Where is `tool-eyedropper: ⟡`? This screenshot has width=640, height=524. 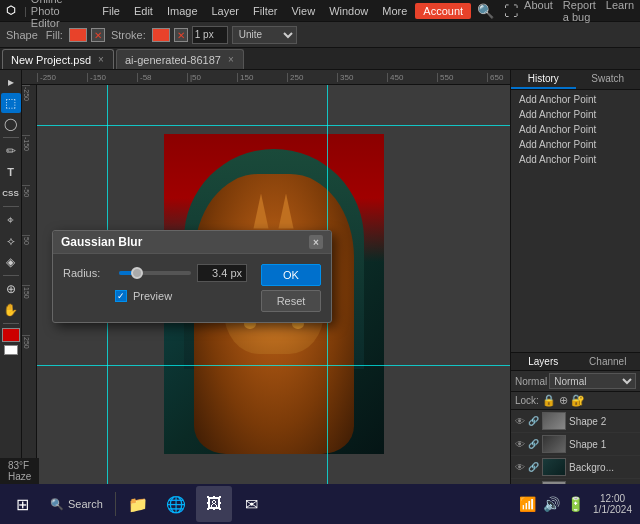 tool-eyedropper: ⟡ is located at coordinates (11, 241).